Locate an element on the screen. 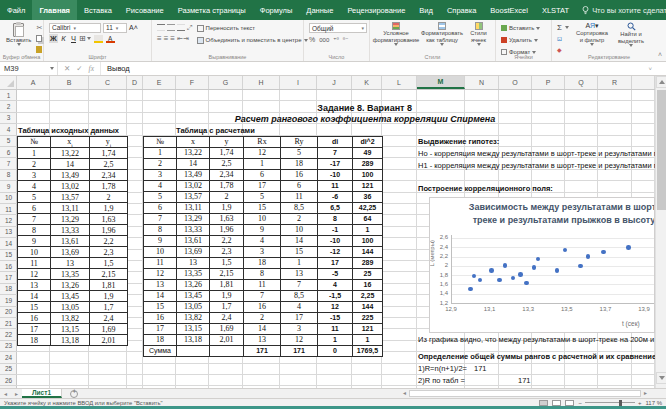 The image size is (666, 409). table-cell: 42,25 is located at coordinates (368, 208).